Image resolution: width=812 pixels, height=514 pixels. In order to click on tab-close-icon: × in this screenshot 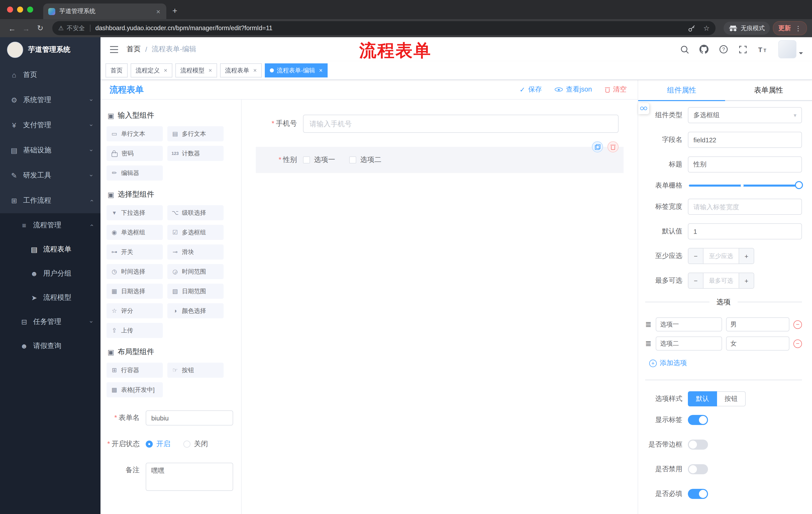, I will do `click(158, 11)`.